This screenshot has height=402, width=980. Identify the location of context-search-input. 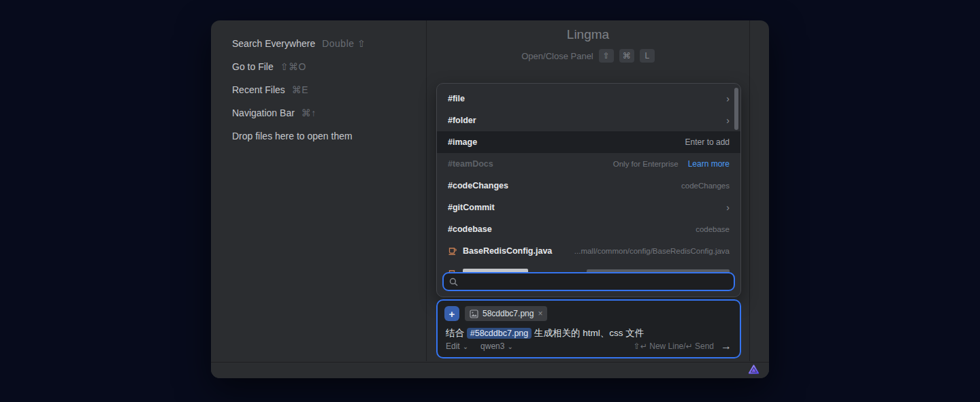
(595, 282).